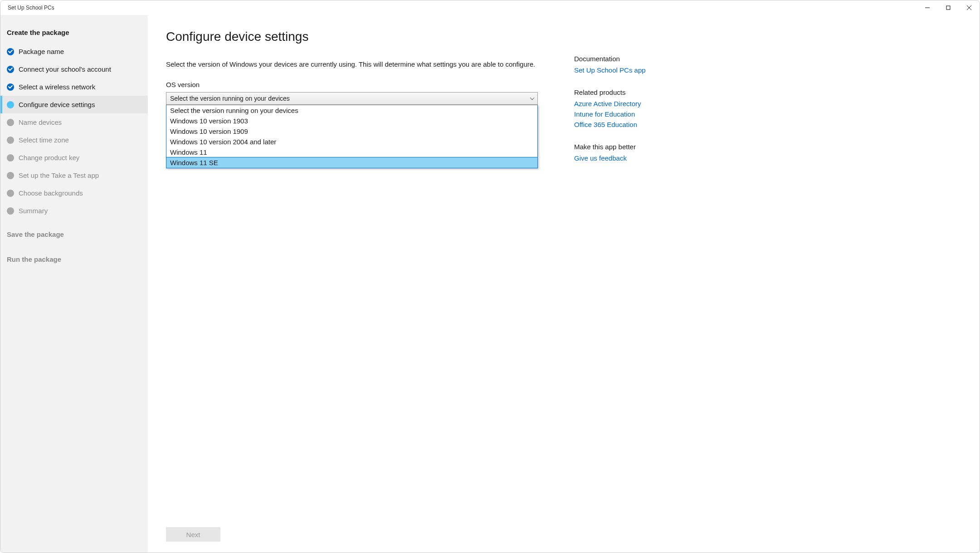 The height and width of the screenshot is (553, 980). I want to click on minimize-button, so click(927, 8).